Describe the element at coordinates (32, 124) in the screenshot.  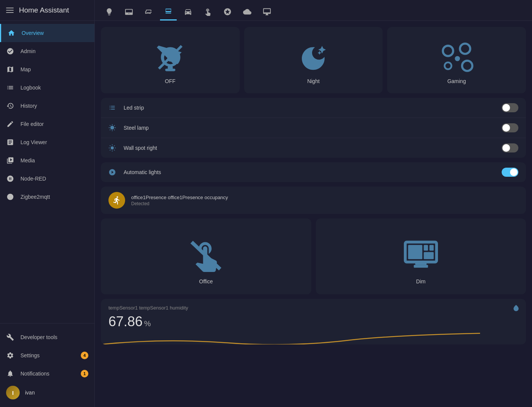
I see `sidebar-item-file-editor-label: File editor` at that location.